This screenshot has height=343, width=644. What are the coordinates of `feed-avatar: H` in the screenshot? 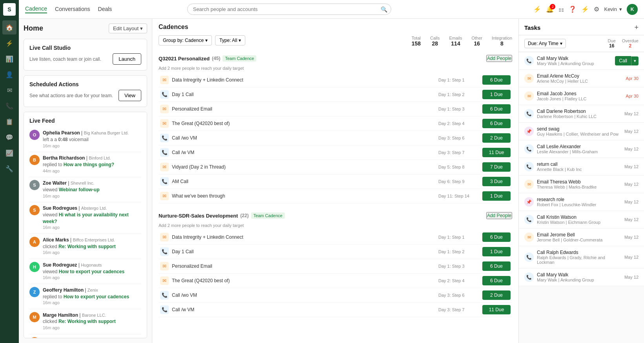 It's located at (35, 267).